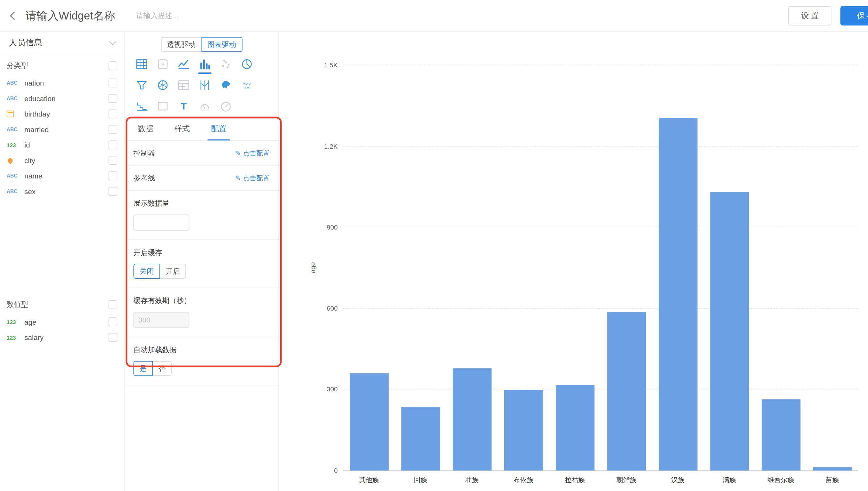 Image resolution: width=868 pixels, height=491 pixels. Describe the element at coordinates (62, 43) in the screenshot. I see `dataset-selector: 人员信息` at that location.